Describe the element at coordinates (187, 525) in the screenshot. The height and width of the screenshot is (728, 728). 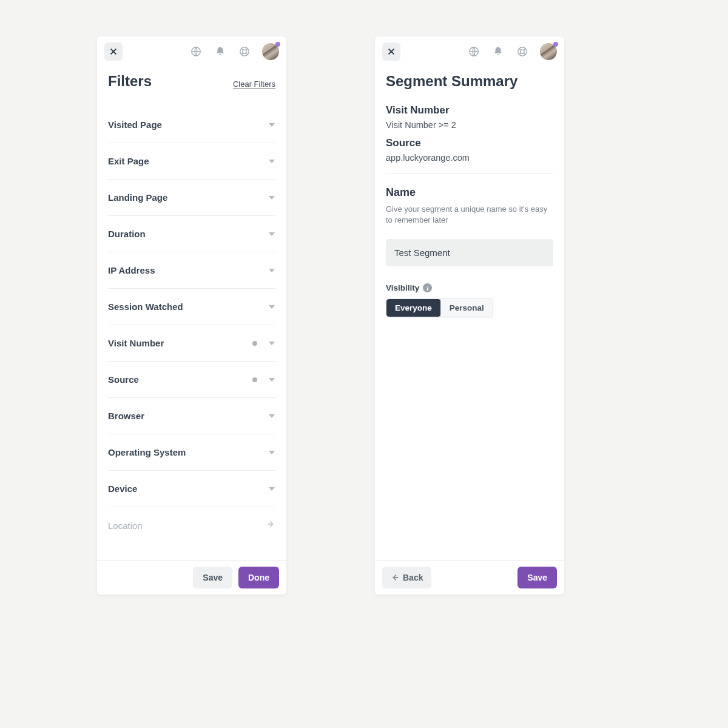
I see `filter-label: Location` at that location.